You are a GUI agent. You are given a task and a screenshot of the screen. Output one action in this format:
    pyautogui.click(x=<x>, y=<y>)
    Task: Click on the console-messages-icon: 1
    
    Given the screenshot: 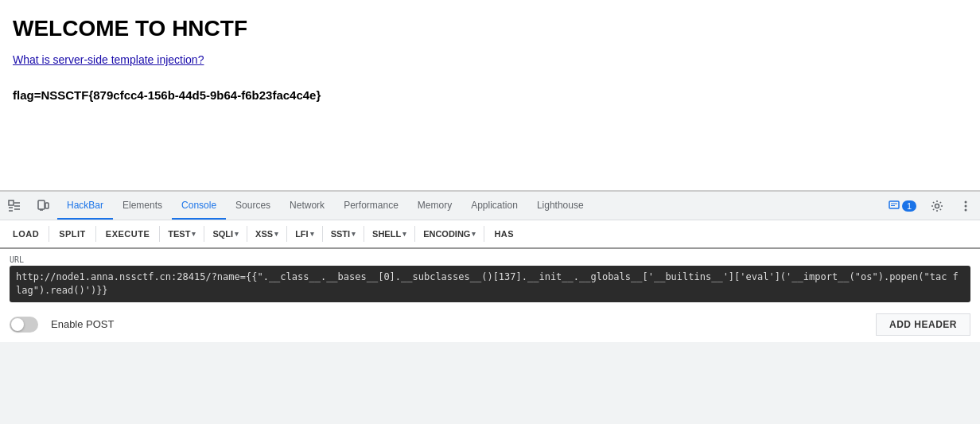 What is the action you would take?
    pyautogui.click(x=904, y=206)
    